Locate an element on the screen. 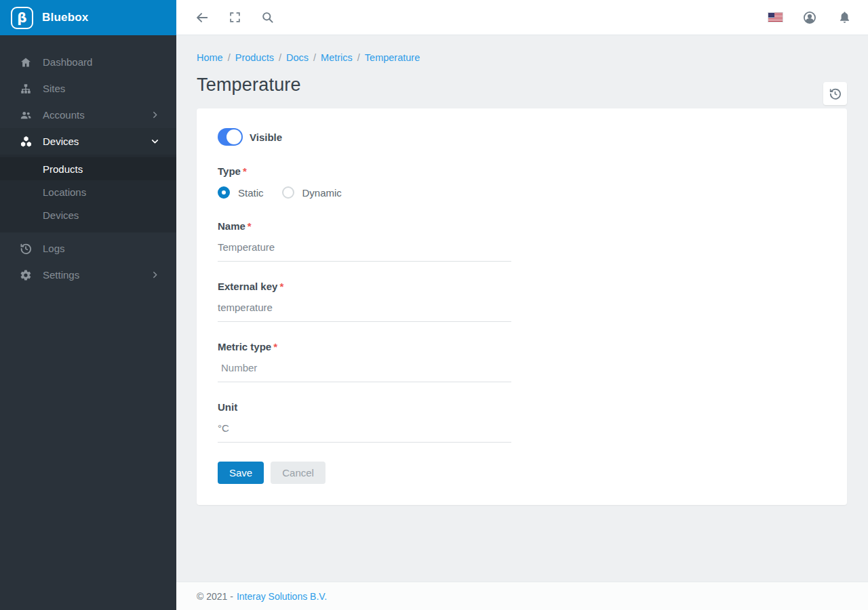  home-icon is located at coordinates (26, 62).